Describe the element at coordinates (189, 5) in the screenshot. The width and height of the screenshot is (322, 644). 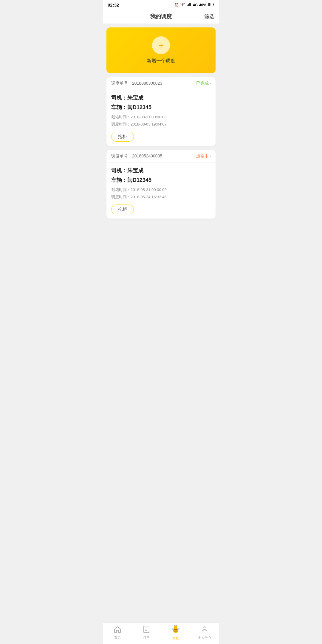
I see `signal-icon` at that location.